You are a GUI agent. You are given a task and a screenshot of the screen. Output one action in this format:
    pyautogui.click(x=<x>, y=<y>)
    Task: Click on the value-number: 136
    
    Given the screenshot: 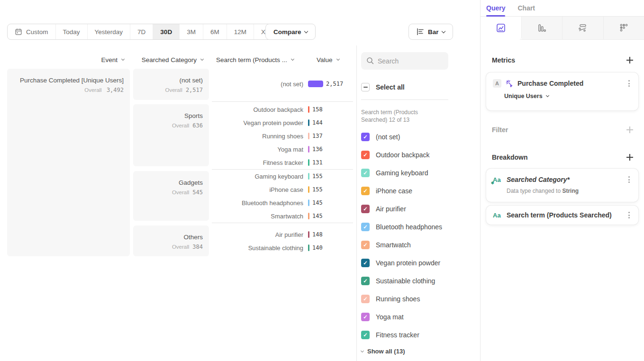 What is the action you would take?
    pyautogui.click(x=317, y=149)
    